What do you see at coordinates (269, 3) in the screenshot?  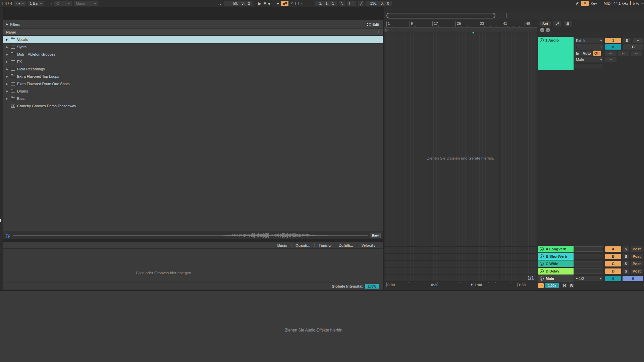 I see `record-button: ●` at bounding box center [269, 3].